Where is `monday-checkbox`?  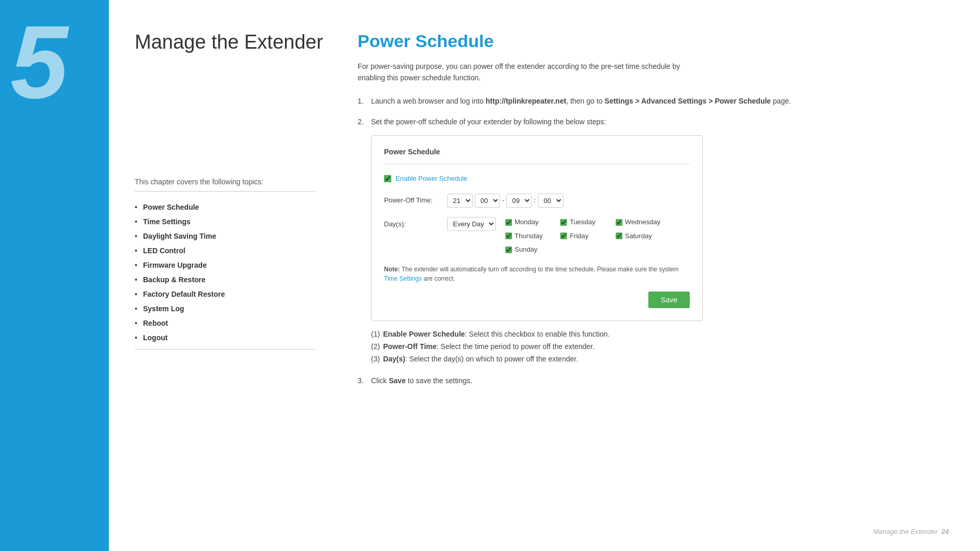
monday-checkbox is located at coordinates (509, 223).